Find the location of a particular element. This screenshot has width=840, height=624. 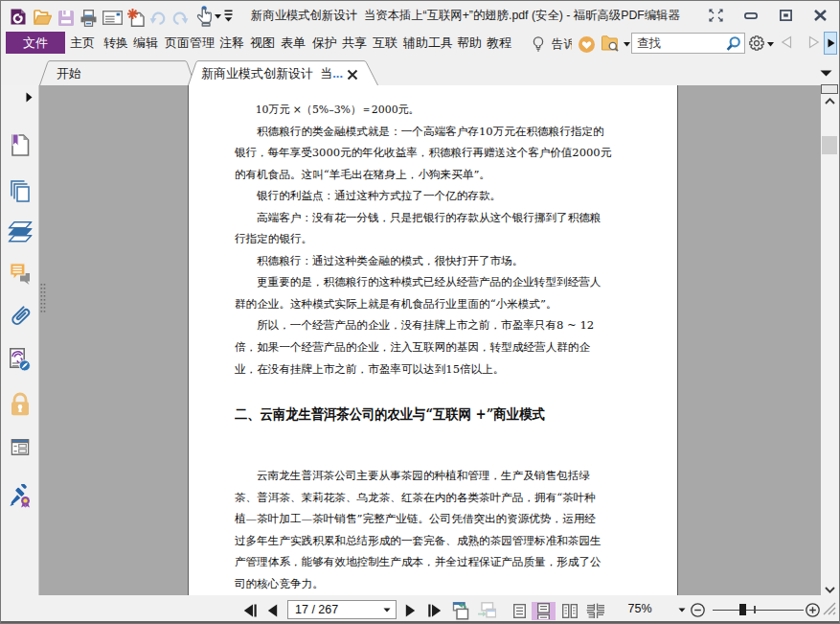

menubar: 文件 主页 转换 编辑 页面管理 注释 视图 表单 保护 共享 互联 辅助工具 … is located at coordinates (420, 43).